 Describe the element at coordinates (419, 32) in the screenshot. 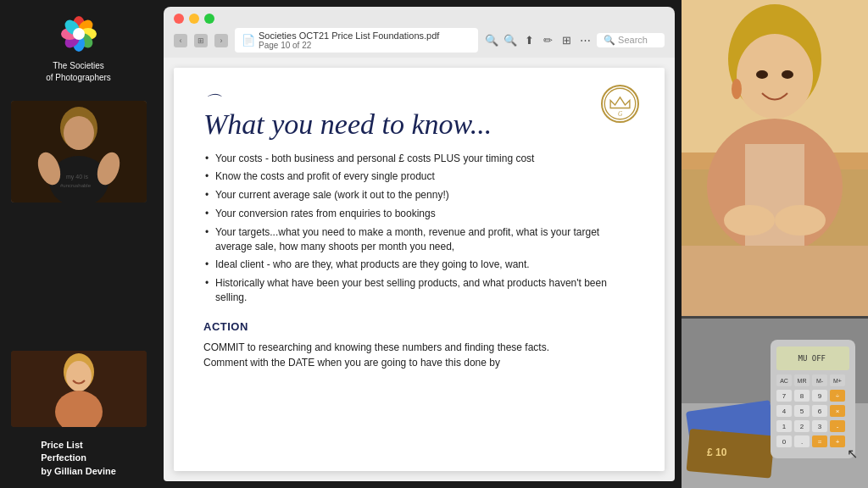

I see `browser-chrome: ‹ ⊞ › 📄 Societies OCT21 Price List Found…` at that location.